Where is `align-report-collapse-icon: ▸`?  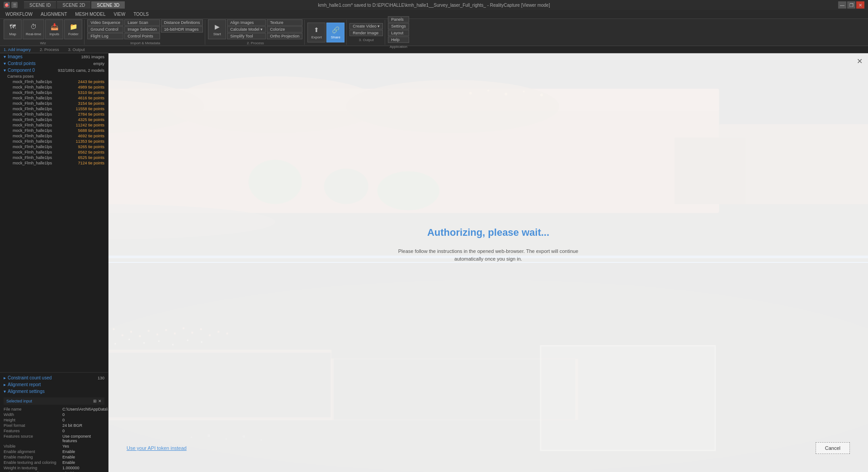 align-report-collapse-icon: ▸ is located at coordinates (5, 385).